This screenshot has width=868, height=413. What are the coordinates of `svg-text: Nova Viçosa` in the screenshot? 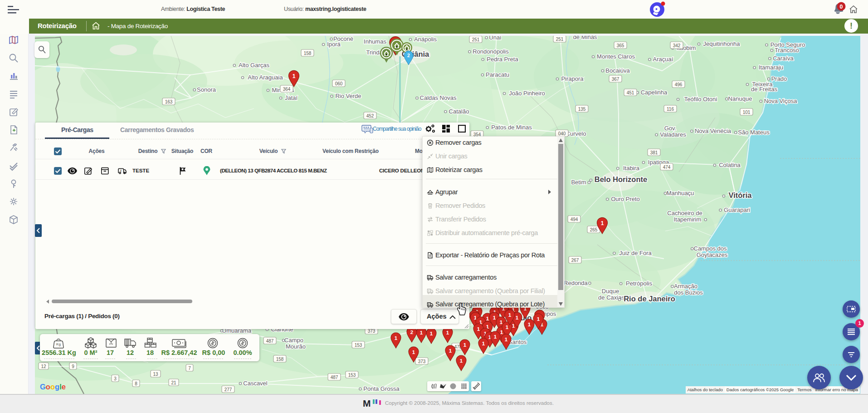 It's located at (781, 101).